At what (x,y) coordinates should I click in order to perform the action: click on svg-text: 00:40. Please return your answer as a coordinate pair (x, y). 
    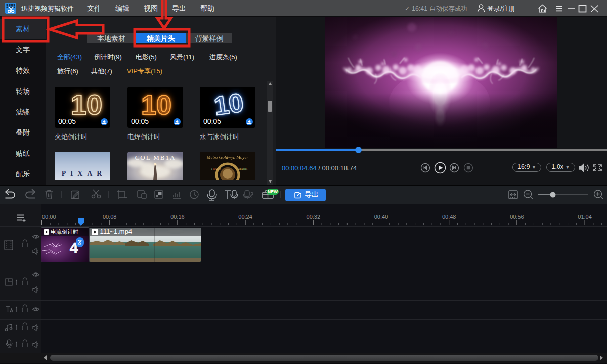
    Looking at the image, I should click on (381, 217).